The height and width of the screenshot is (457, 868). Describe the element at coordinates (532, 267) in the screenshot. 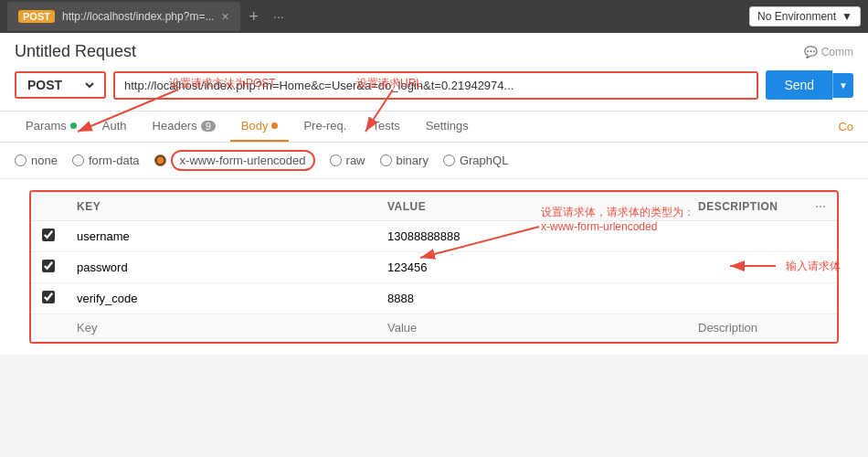

I see `row2-value-input` at that location.